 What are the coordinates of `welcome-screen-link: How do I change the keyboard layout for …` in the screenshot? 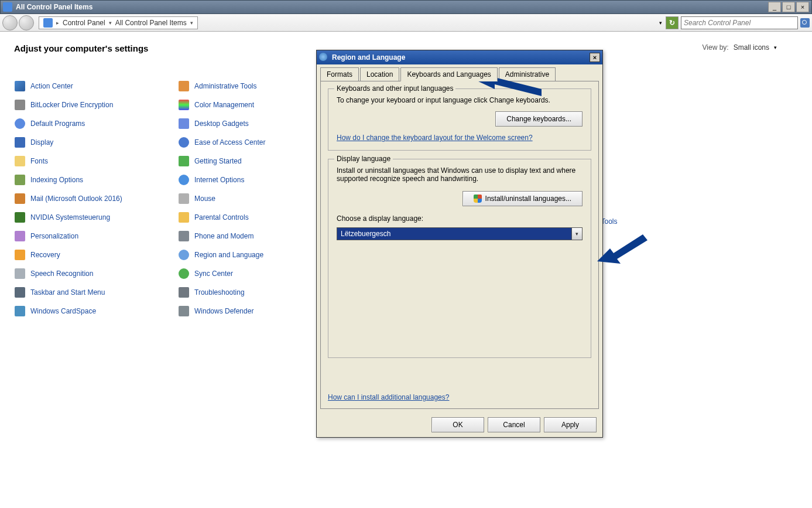 It's located at (434, 138).